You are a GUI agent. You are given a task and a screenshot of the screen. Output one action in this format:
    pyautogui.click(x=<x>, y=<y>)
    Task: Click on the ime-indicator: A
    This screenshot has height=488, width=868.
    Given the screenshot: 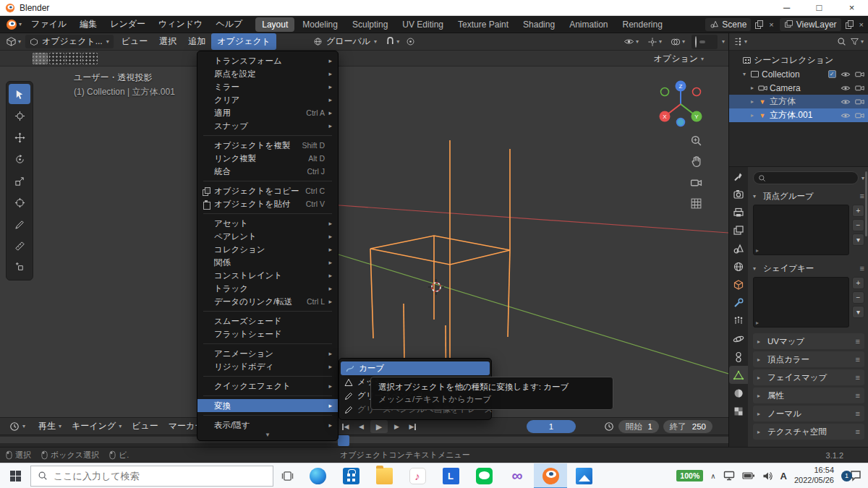 What is the action you would take?
    pyautogui.click(x=784, y=476)
    